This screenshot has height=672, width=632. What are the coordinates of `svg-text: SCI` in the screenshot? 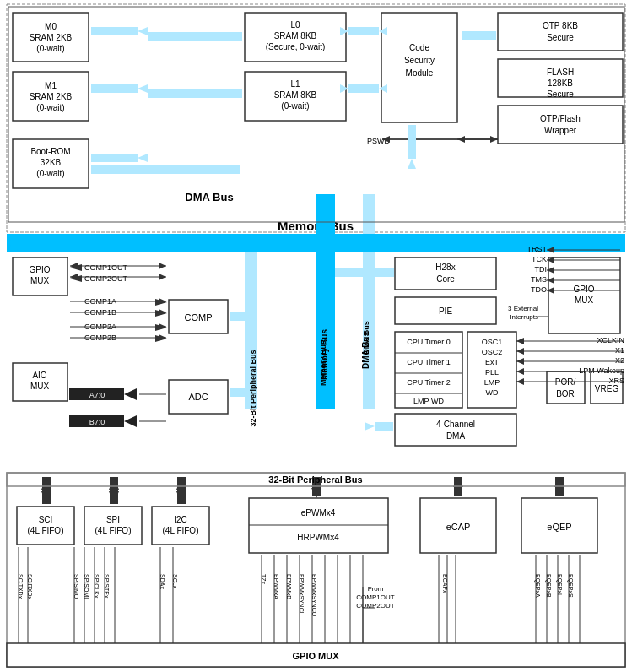 It's located at (46, 520).